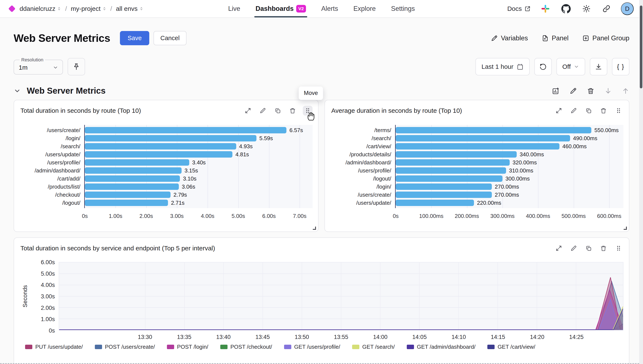  Describe the element at coordinates (246, 347) in the screenshot. I see `legend-item: POST /checkout/` at that location.